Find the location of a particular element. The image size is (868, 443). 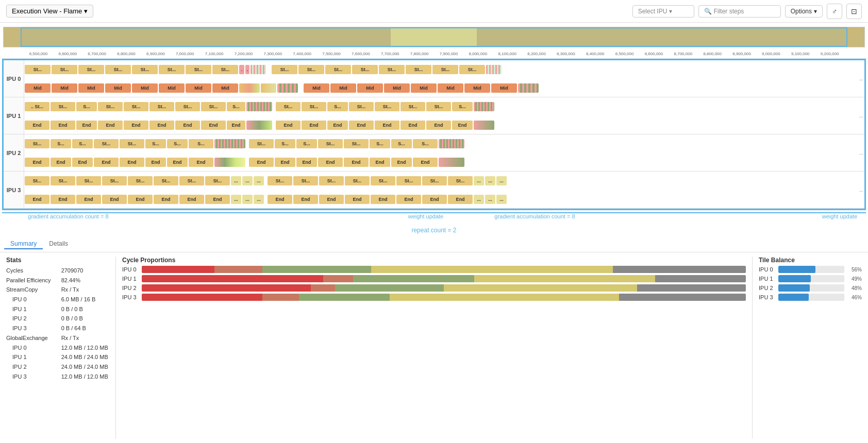

ipu-content-2: St... S... S... St... St... S... S... S.… is located at coordinates (441, 152).